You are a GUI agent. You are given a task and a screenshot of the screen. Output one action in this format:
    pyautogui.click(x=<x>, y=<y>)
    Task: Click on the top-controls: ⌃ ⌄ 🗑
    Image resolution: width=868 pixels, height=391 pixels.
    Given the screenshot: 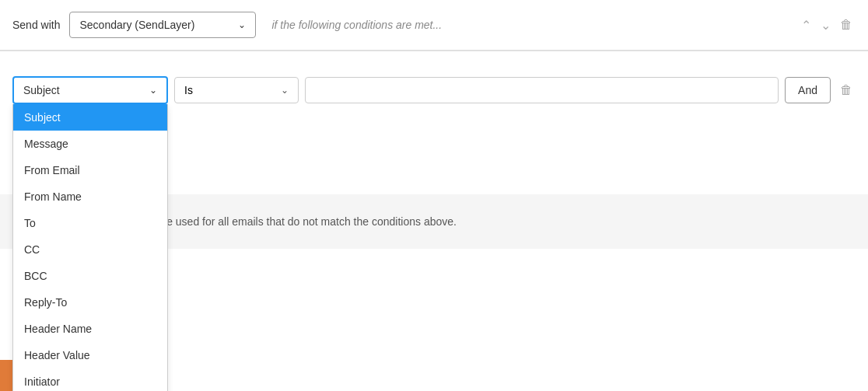 What is the action you would take?
    pyautogui.click(x=827, y=25)
    